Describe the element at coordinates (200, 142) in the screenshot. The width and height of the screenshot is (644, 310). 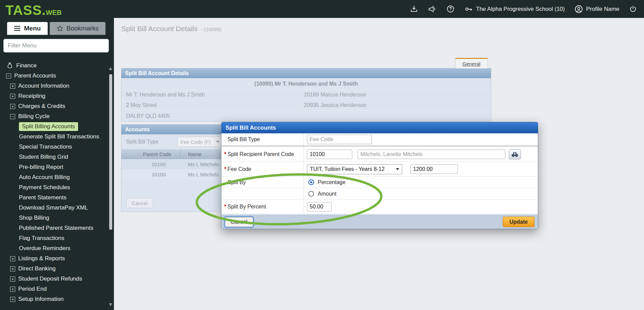
I see `split-bill-type-select: Fee Code (F)` at that location.